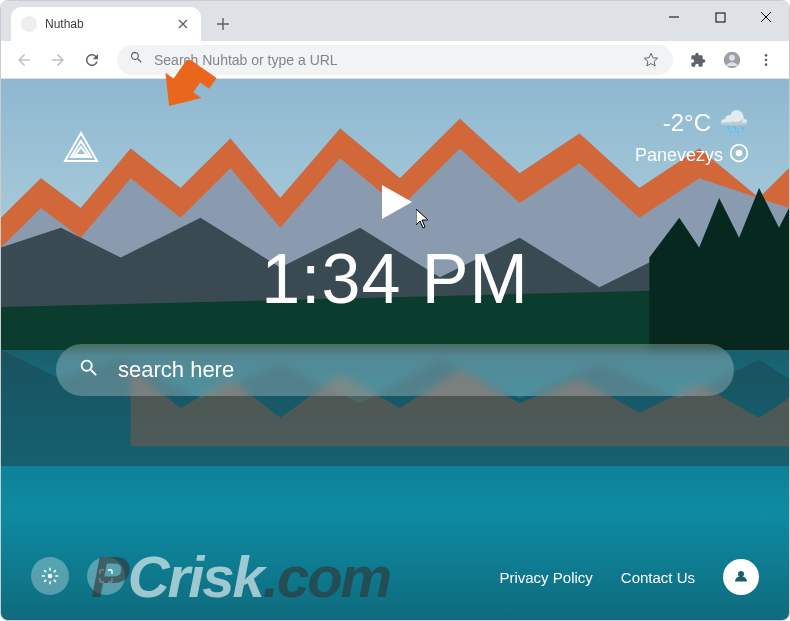 The width and height of the screenshot is (790, 621). What do you see at coordinates (687, 123) in the screenshot?
I see `temperature-value: -2°C` at bounding box center [687, 123].